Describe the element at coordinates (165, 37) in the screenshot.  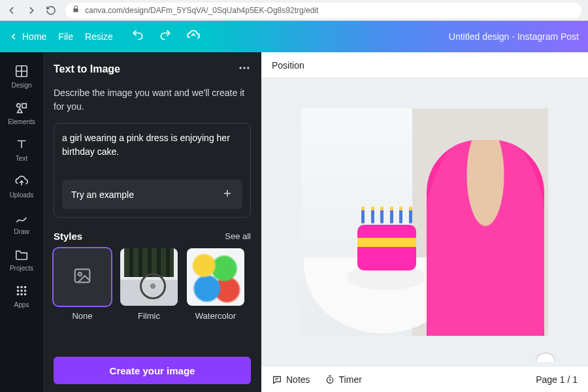
I see `redo-icon` at that location.